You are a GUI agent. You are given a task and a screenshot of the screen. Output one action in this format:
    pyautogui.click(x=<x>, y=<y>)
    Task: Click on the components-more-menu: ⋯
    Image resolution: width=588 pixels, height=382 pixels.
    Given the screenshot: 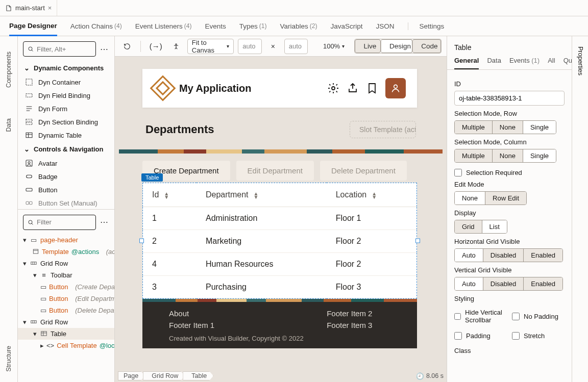 What is the action you would take?
    pyautogui.click(x=105, y=49)
    